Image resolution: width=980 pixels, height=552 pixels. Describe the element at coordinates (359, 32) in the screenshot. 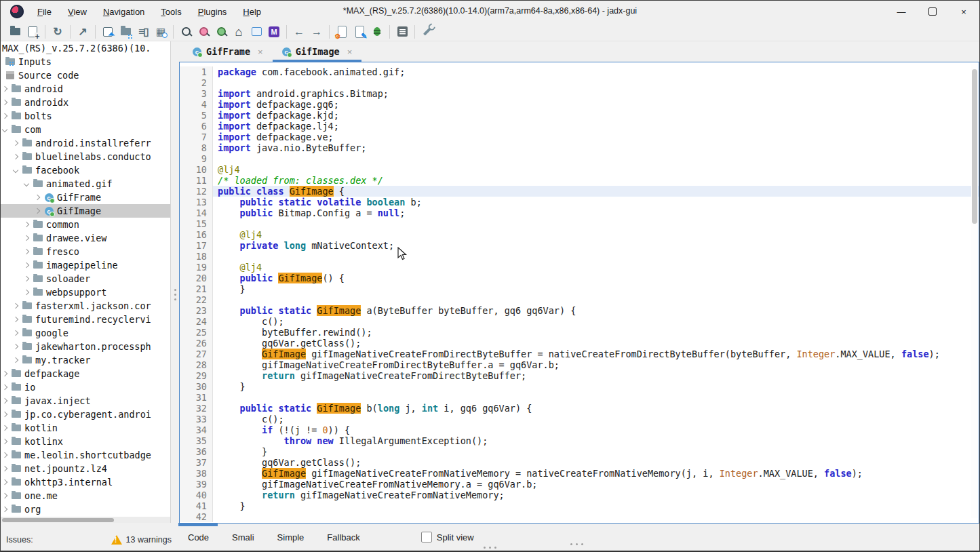

I see `device-edit-icon: ✎` at that location.